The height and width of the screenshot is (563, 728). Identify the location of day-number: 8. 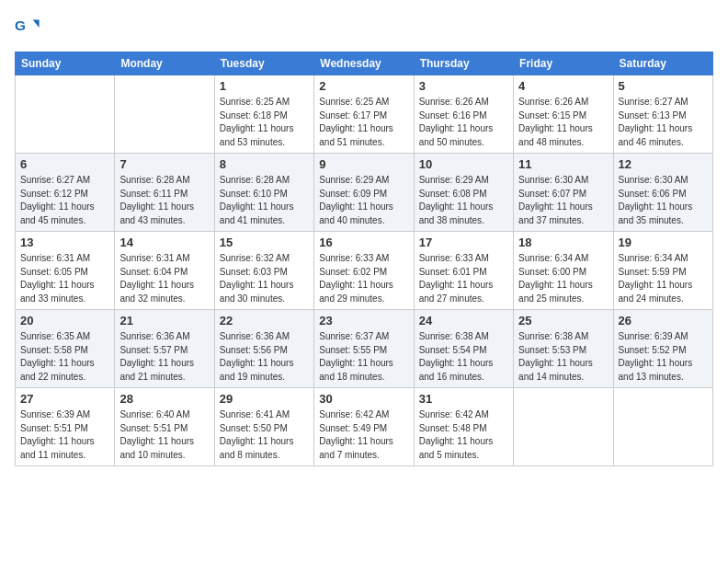
(265, 164).